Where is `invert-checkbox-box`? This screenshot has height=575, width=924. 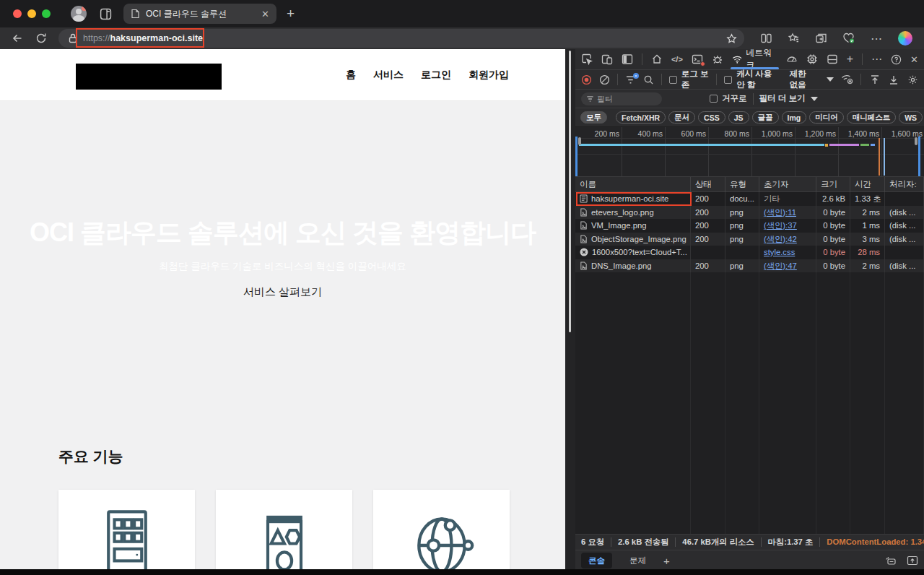
invert-checkbox-box is located at coordinates (713, 98).